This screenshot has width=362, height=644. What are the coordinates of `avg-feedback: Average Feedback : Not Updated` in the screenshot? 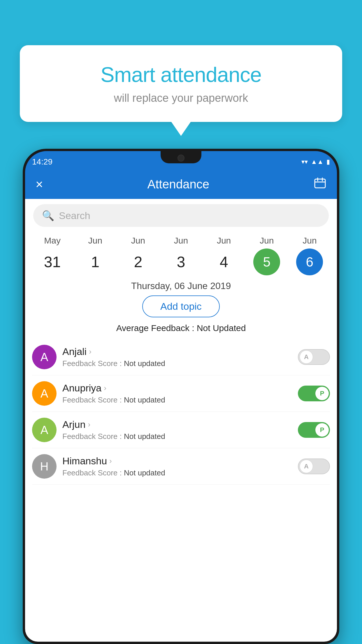 It's located at (181, 328).